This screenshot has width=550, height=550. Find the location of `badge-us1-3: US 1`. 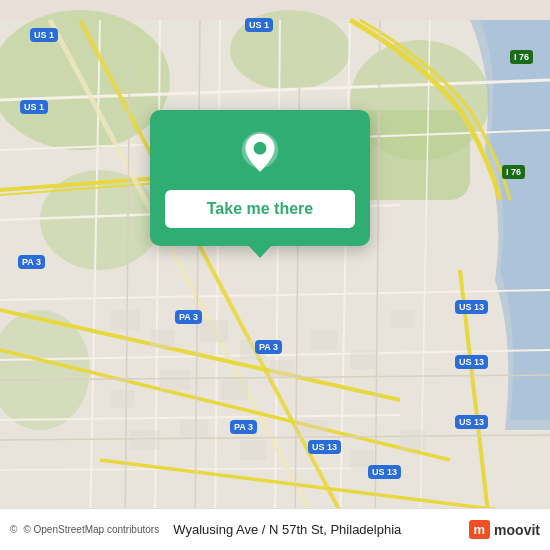

badge-us1-3: US 1 is located at coordinates (259, 25).